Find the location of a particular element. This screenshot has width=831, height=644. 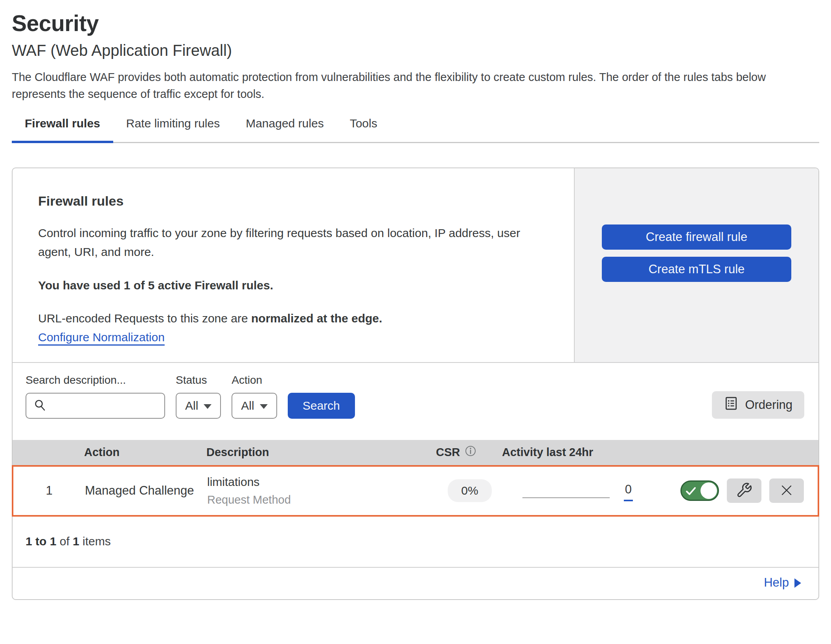

rule-description-sub: Request Method is located at coordinates (322, 500).